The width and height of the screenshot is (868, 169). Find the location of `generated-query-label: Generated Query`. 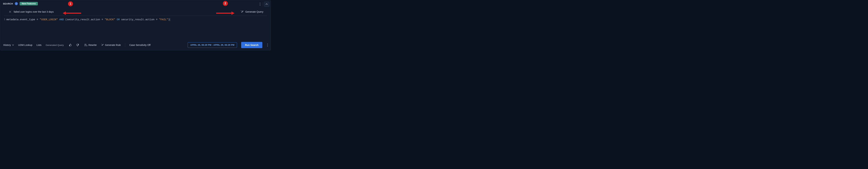

generated-query-label: Generated Query is located at coordinates (55, 45).